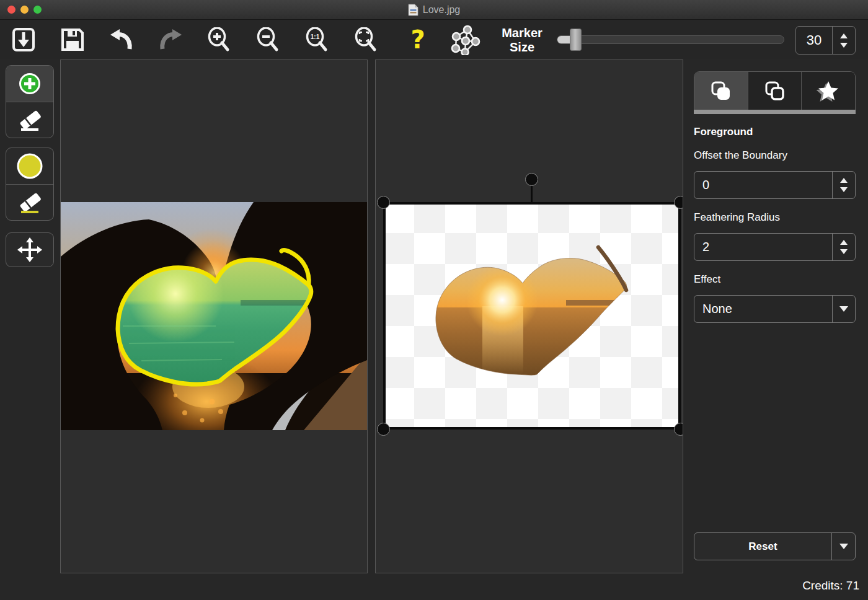 The height and width of the screenshot is (600, 868). What do you see at coordinates (383, 429) in the screenshot?
I see `corner-handle-bottom-left` at bounding box center [383, 429].